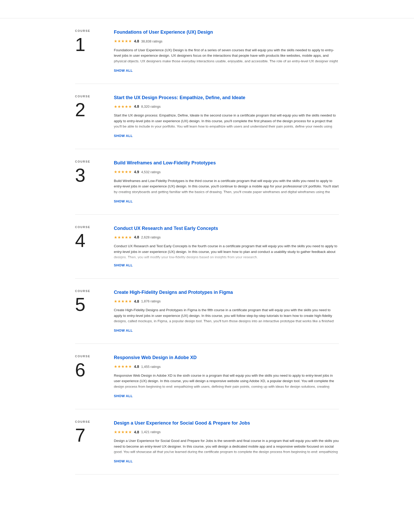 The width and height of the screenshot is (414, 532). What do you see at coordinates (226, 447) in the screenshot?
I see `course-description: Design a User Experience for Social Good…` at bounding box center [226, 447].